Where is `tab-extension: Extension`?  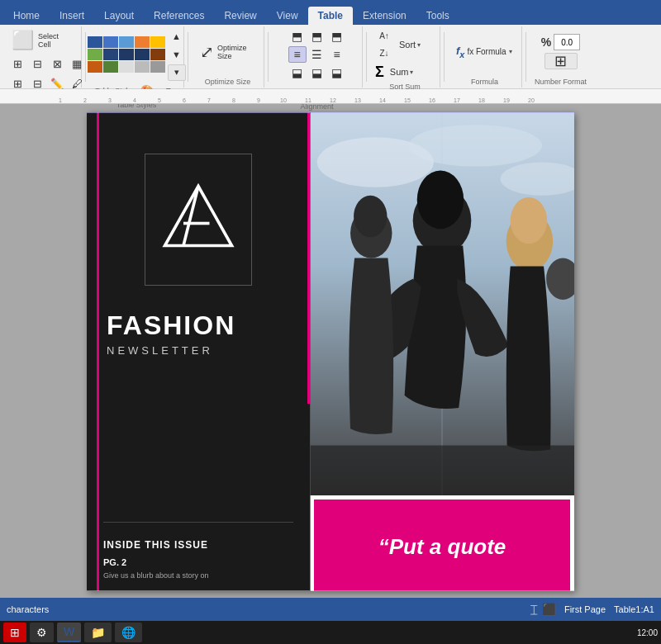 tab-extension: Extension is located at coordinates (385, 16).